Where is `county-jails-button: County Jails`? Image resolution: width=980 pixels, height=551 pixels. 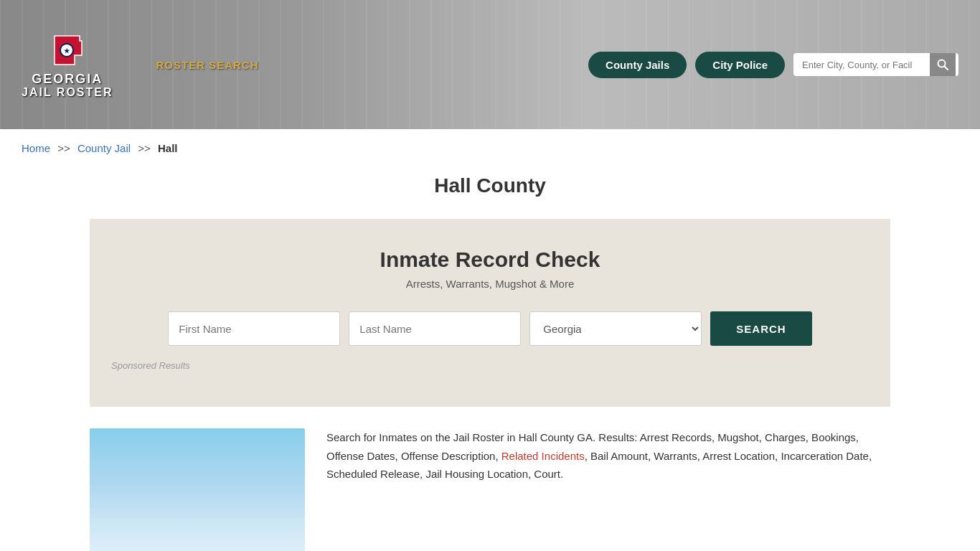
county-jails-button: County Jails is located at coordinates (637, 65).